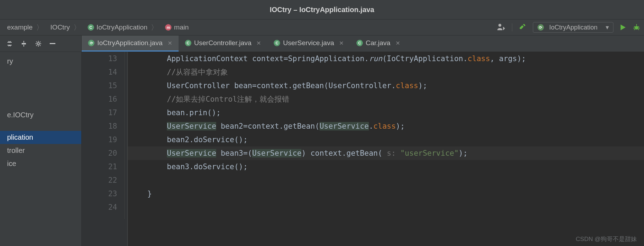 The height and width of the screenshot is (246, 644). I want to click on code-line: bean3.doService();, so click(405, 167).